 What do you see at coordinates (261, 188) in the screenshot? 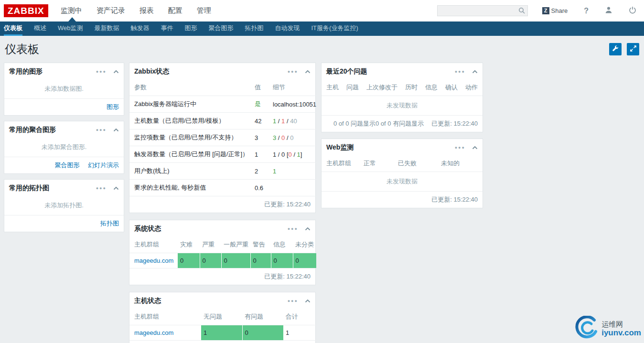
I see `status-value: 0.6` at bounding box center [261, 188].